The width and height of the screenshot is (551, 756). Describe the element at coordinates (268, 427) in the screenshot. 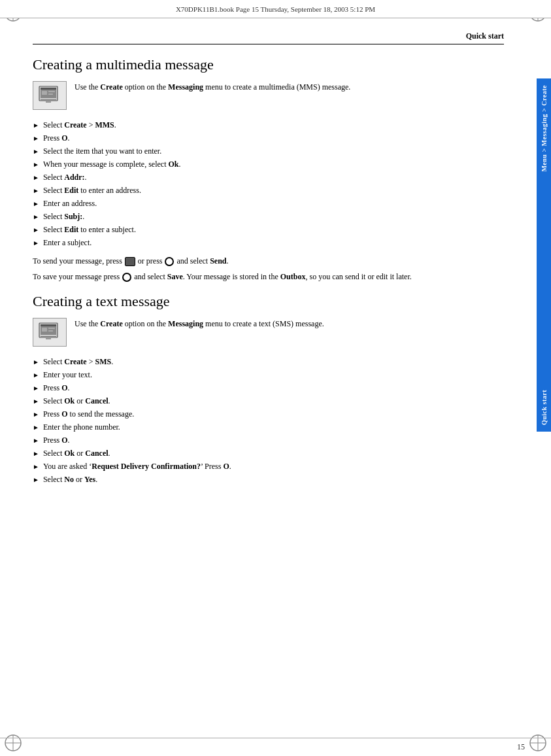

I see `list-item: ►Enter the phone number.` at that location.